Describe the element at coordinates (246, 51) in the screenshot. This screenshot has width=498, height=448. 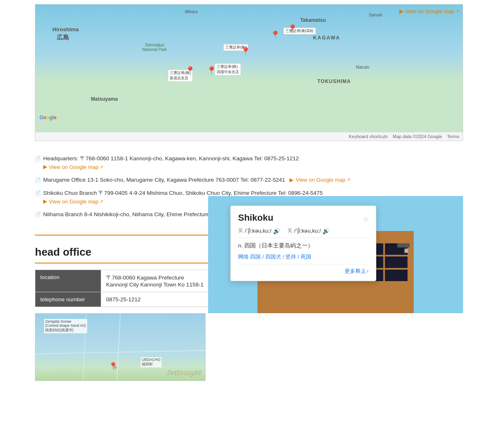
I see `map-pin-2: 📍` at that location.